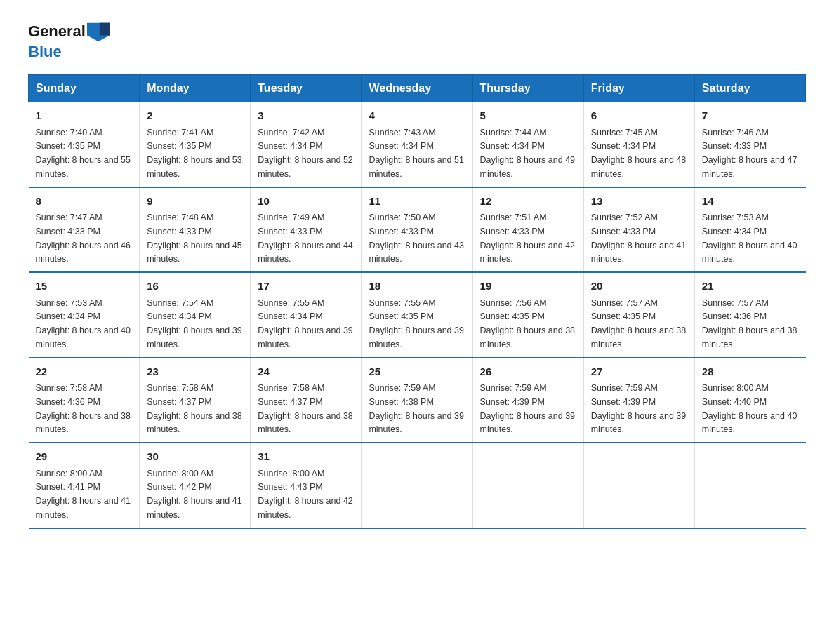 The height and width of the screenshot is (644, 834). Describe the element at coordinates (416, 167) in the screenshot. I see `daylight-info: Daylight: 8 hours and 51 minutes.` at that location.